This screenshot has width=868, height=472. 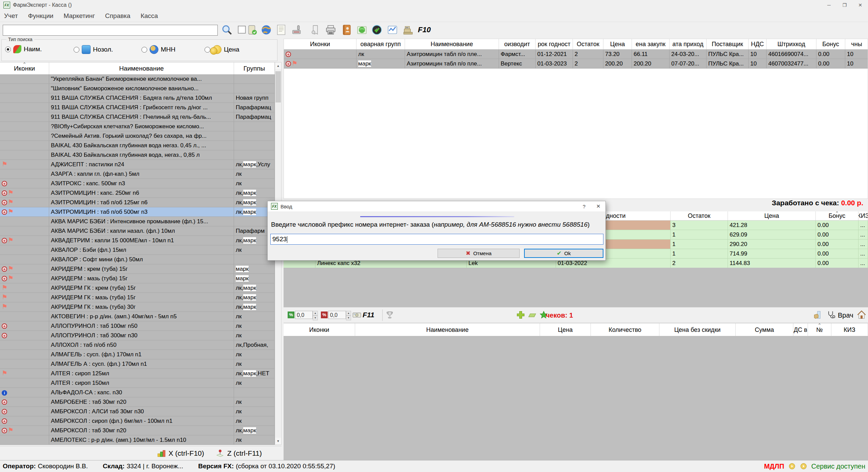 I want to click on column-header-2: Цена, so click(x=565, y=330).